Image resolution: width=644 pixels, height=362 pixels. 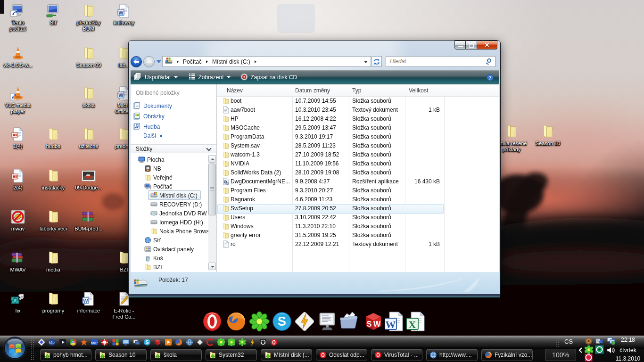 What do you see at coordinates (52, 342) in the screenshot?
I see `svg-text: k3b` at bounding box center [52, 342].